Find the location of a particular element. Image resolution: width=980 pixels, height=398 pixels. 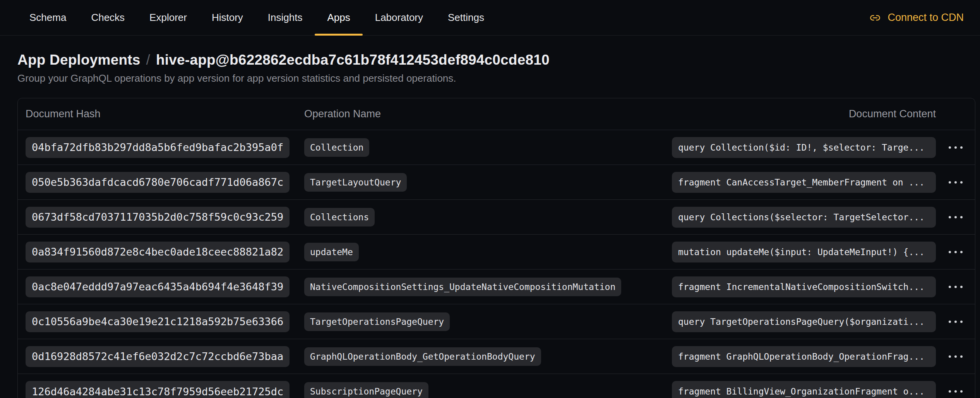

operation-name-pill: NativeCompositionSettings_UpdateNativeCo… is located at coordinates (463, 287).